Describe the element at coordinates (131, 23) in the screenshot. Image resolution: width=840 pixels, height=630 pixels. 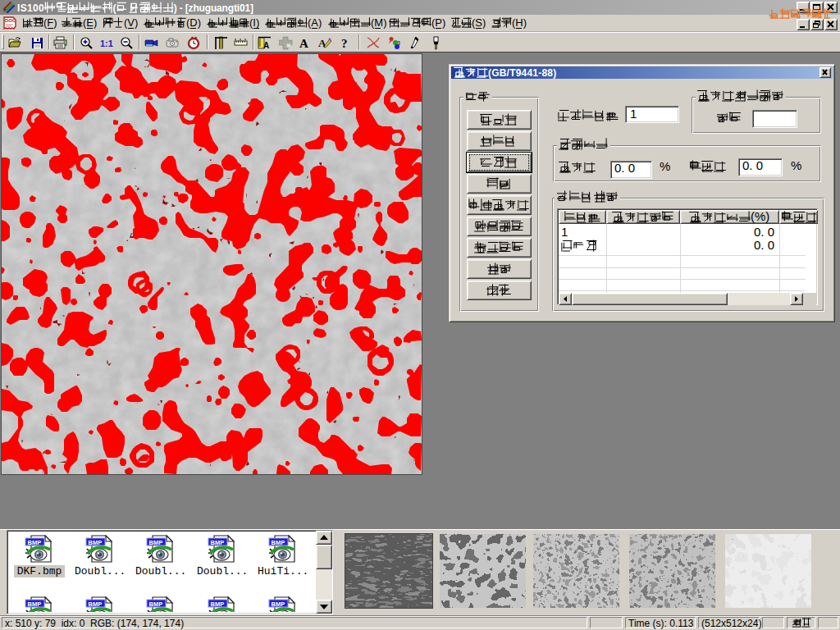
I see `svg-text: (V)` at that location.